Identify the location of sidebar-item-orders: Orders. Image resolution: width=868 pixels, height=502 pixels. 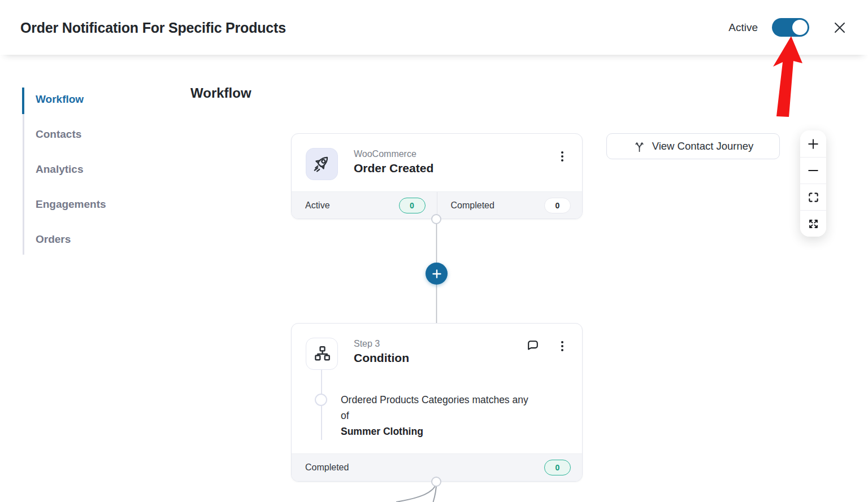
(71, 239).